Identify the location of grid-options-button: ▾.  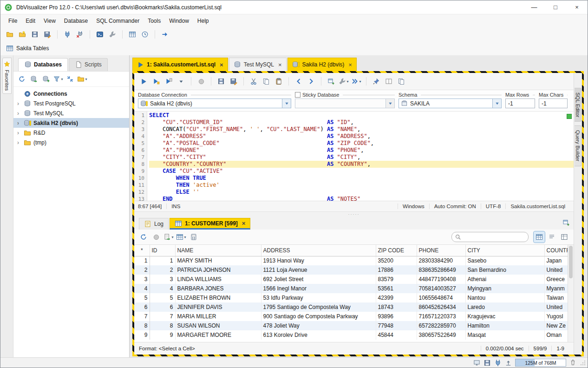
(181, 237).